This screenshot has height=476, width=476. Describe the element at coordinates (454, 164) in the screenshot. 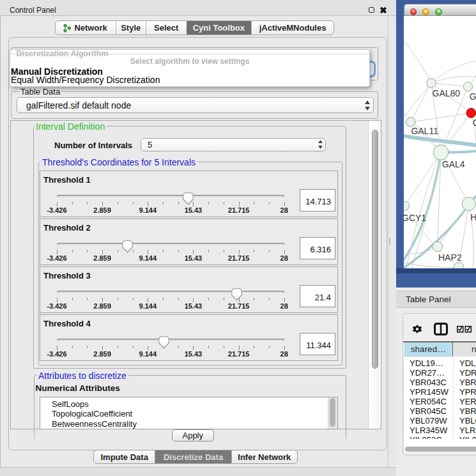

I see `svg-text: GAL4` at that location.